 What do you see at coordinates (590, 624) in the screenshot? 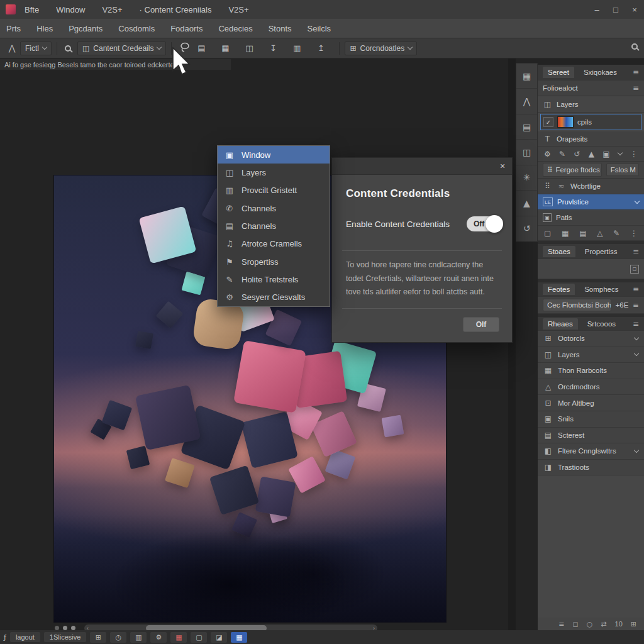
I see `circle-icon: ○` at bounding box center [590, 624].